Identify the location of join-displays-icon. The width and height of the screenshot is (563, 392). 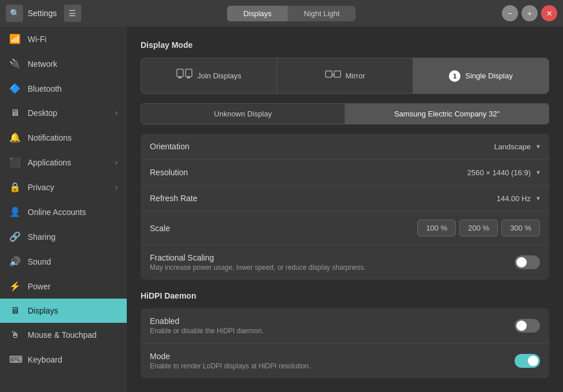
(184, 76).